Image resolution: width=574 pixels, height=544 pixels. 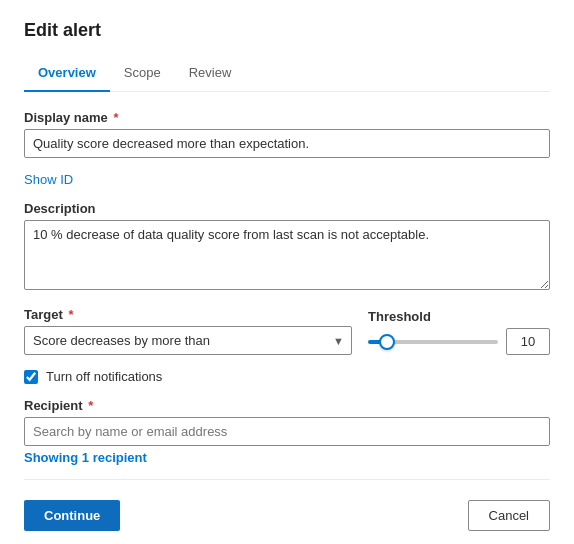 What do you see at coordinates (287, 458) in the screenshot?
I see `showing-recipients: Showing 1 recipient` at bounding box center [287, 458].